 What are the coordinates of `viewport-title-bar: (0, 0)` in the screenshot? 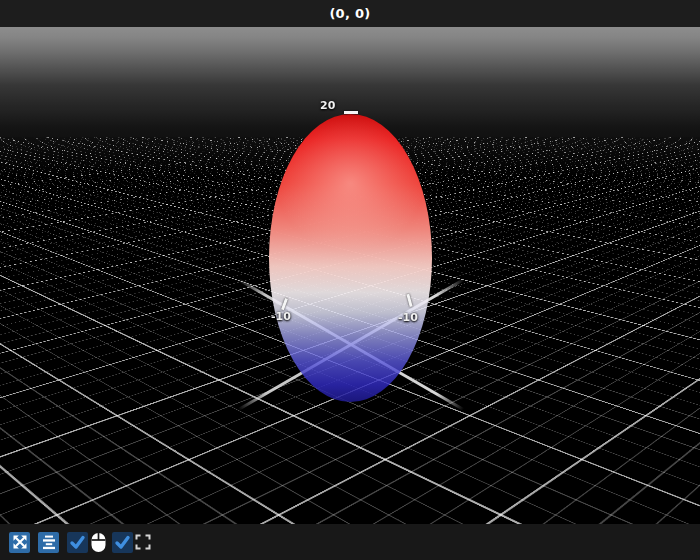 It's located at (350, 14).